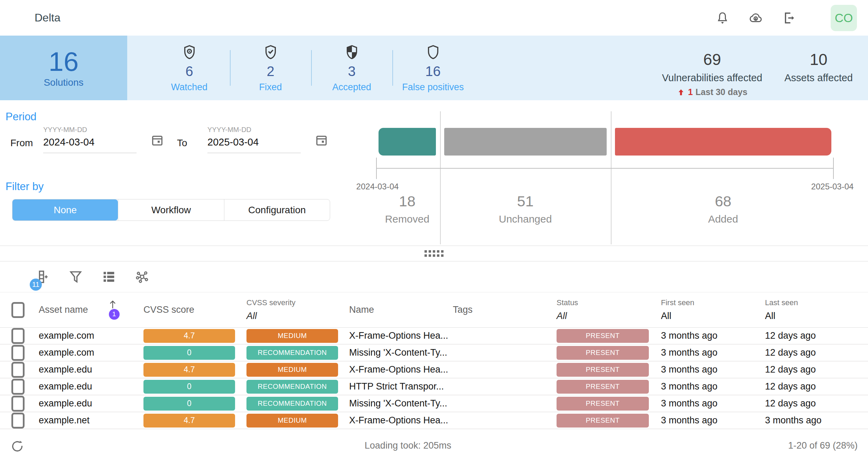 The image size is (868, 460). I want to click on solutions-label: Solutions, so click(64, 83).